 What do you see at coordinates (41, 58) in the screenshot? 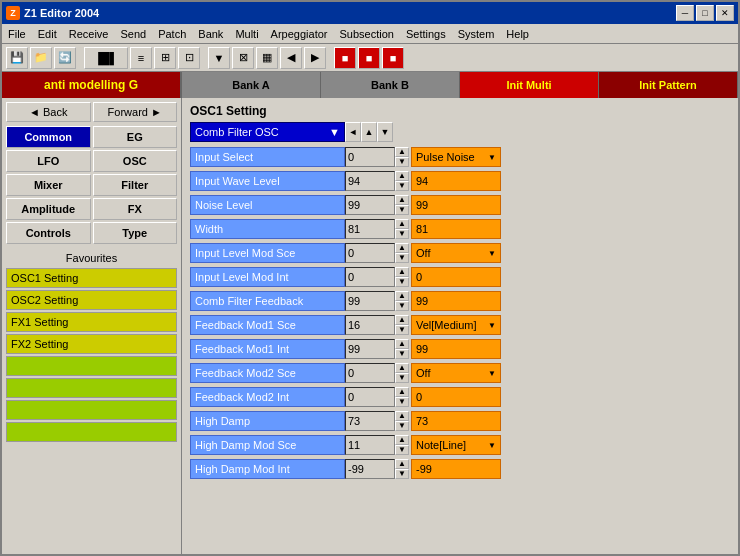
I see `toolbar-btn-2: 📁` at bounding box center [41, 58].